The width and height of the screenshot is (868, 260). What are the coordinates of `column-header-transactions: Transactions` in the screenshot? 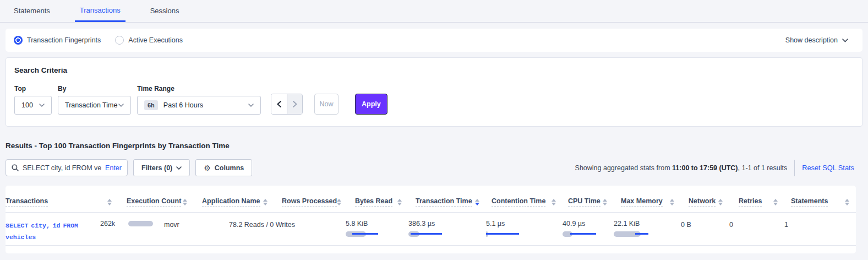 It's located at (62, 202).